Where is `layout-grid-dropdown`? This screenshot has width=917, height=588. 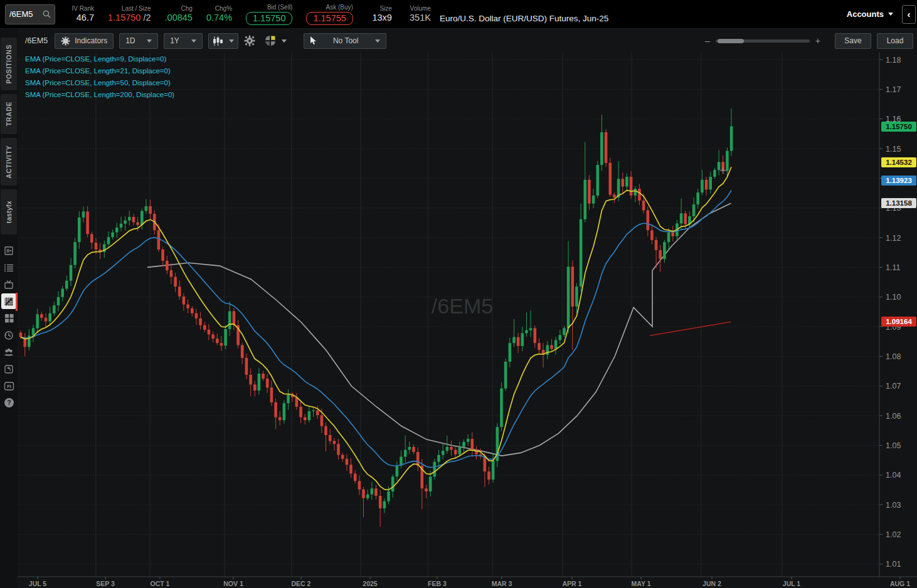 layout-grid-dropdown is located at coordinates (276, 41).